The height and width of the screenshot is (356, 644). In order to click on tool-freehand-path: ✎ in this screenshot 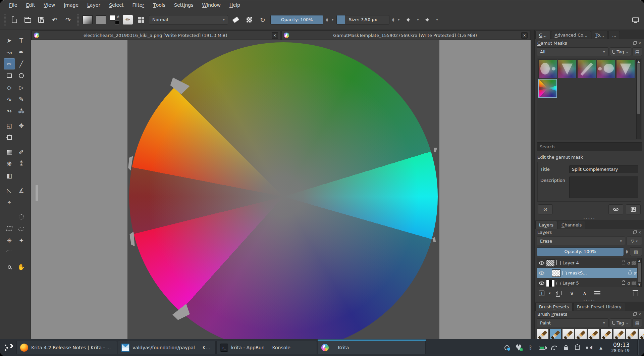, I will do `click(21, 99)`.